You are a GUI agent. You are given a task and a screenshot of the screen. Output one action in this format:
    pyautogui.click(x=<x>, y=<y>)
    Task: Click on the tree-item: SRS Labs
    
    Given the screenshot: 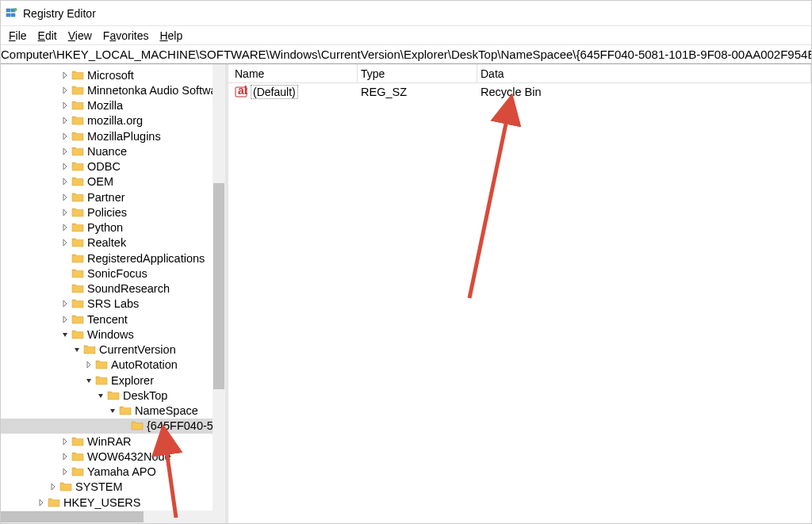 What is the action you would take?
    pyautogui.click(x=113, y=304)
    